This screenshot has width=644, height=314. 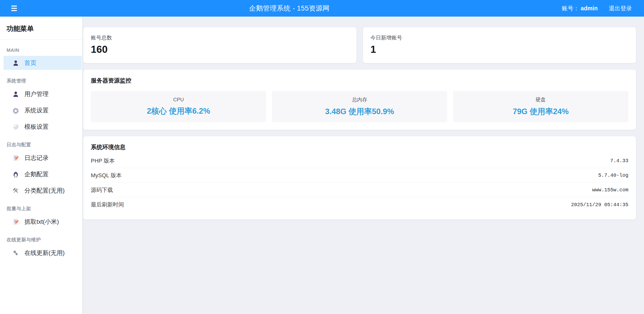 What do you see at coordinates (220, 45) in the screenshot?
I see `stat-card-total-accounts: 账号总数 160` at bounding box center [220, 45].